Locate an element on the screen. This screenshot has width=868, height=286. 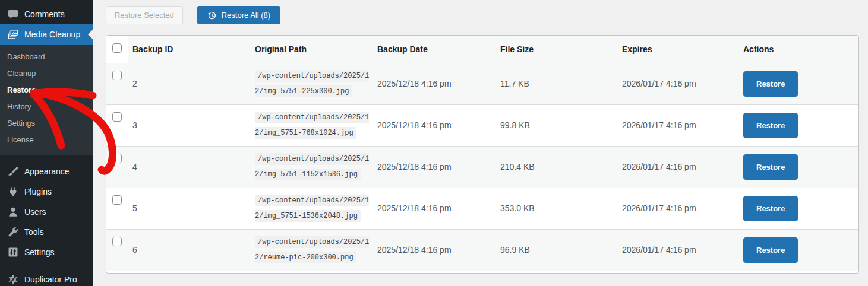
sidebar-item-label: Appearance is located at coordinates (47, 171).